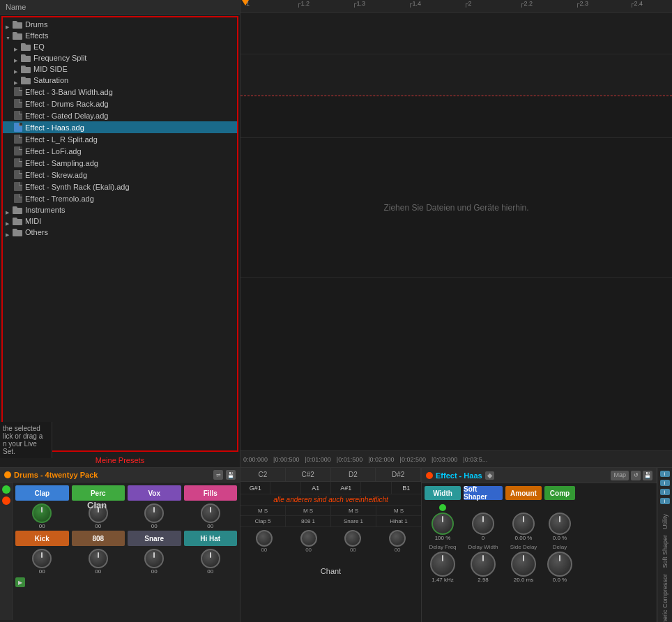  What do you see at coordinates (524, 547) in the screenshot?
I see `label-sidedelay: Side Delay` at bounding box center [524, 547].